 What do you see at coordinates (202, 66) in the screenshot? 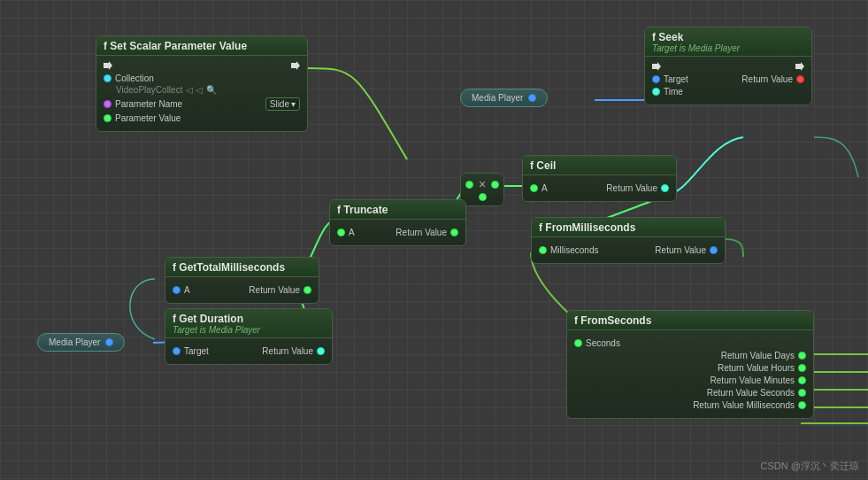
I see `set-scalar-exec-row` at bounding box center [202, 66].